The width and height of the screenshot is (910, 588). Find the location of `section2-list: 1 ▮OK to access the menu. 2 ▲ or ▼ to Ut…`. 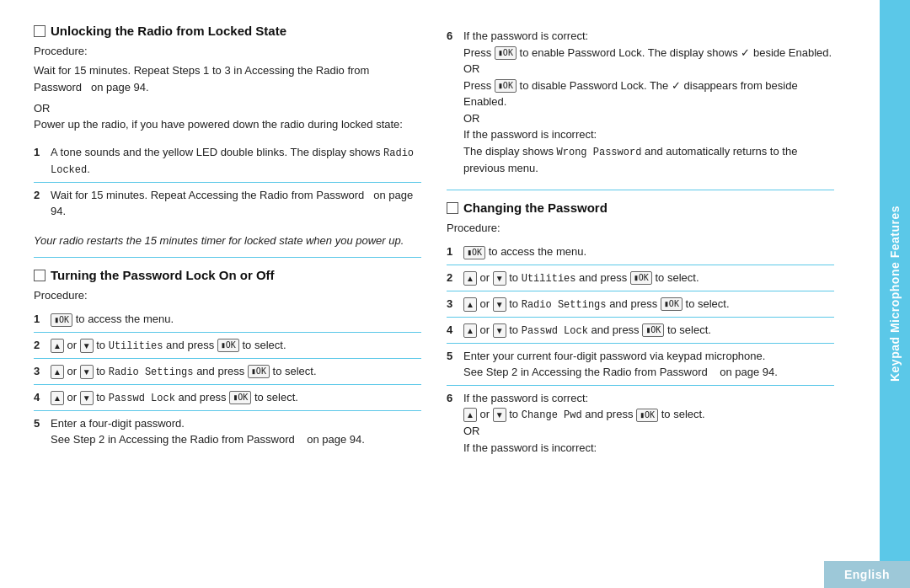

section2-list: 1 ▮OK to access the menu. 2 ▲ or ▼ to Ut… is located at coordinates (228, 379).